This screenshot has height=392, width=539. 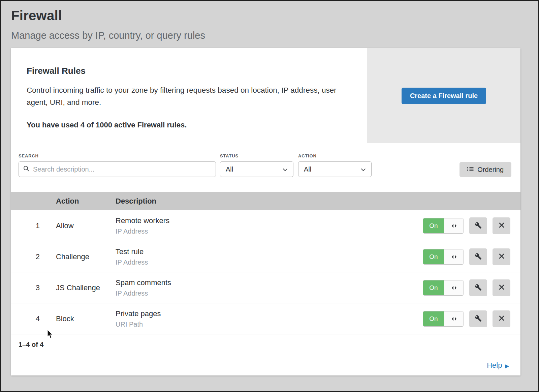 What do you see at coordinates (34, 319) in the screenshot?
I see `rule-index: 4` at bounding box center [34, 319].